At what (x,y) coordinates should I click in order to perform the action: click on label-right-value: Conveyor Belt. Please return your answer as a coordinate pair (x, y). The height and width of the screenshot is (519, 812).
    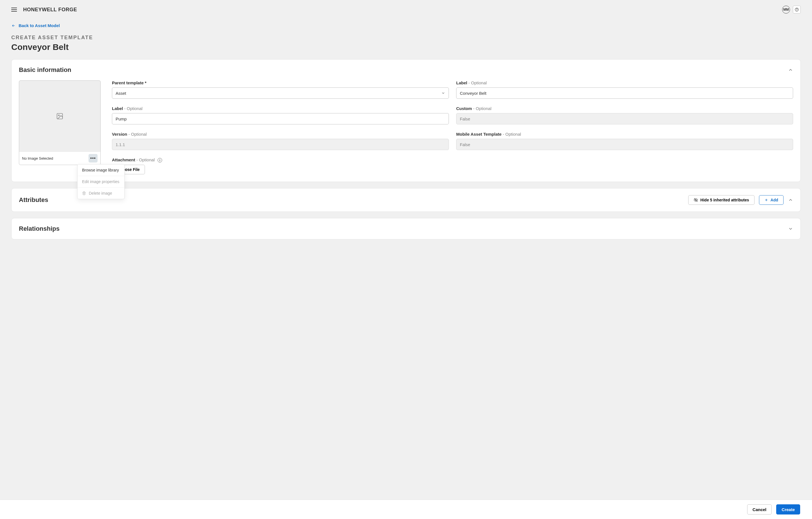
    Looking at the image, I should click on (473, 93).